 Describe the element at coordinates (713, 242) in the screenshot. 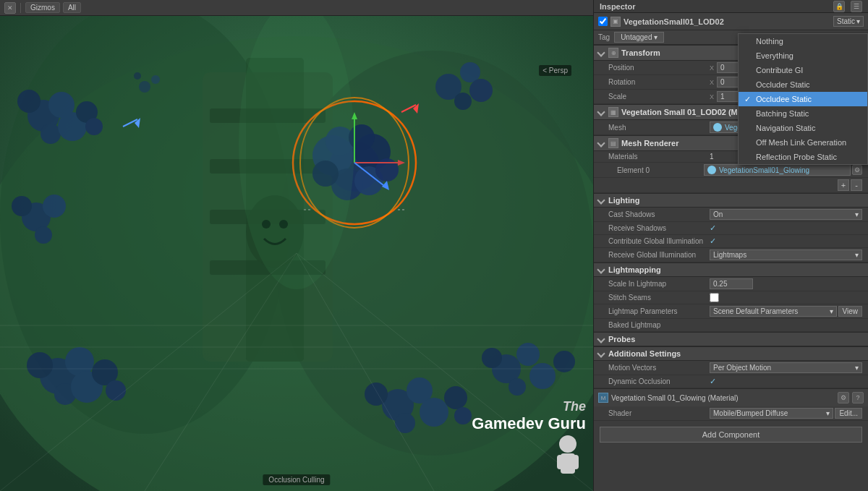

I see `contribute-gi-check: ✓` at that location.